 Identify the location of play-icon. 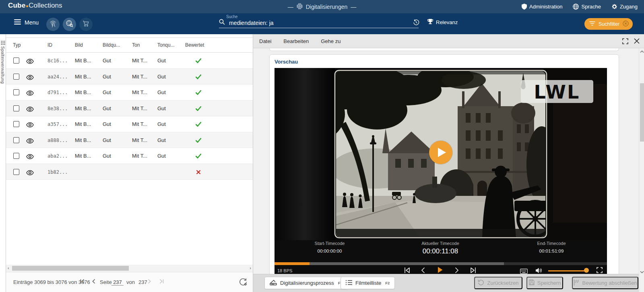
(440, 270).